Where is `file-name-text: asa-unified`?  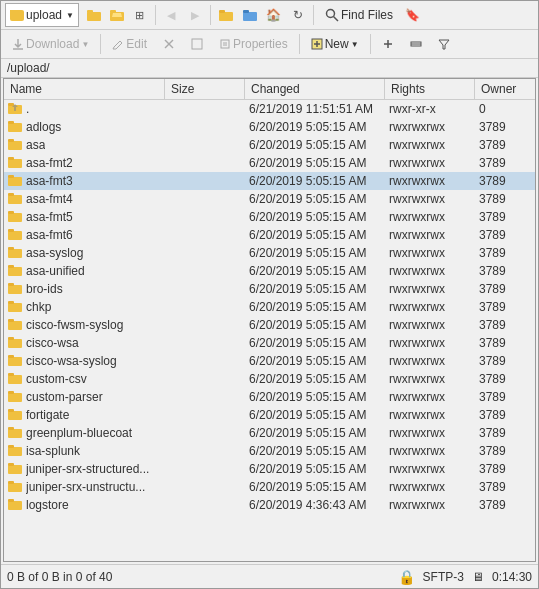 file-name-text: asa-unified is located at coordinates (56, 271).